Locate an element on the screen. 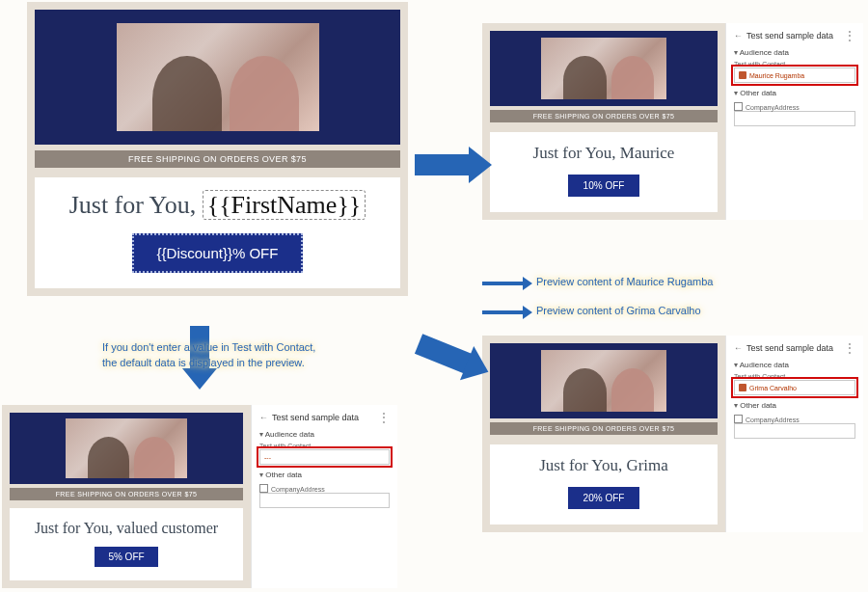 Image resolution: width=868 pixels, height=592 pixels. headline: Just for You, Maurice is located at coordinates (604, 153).